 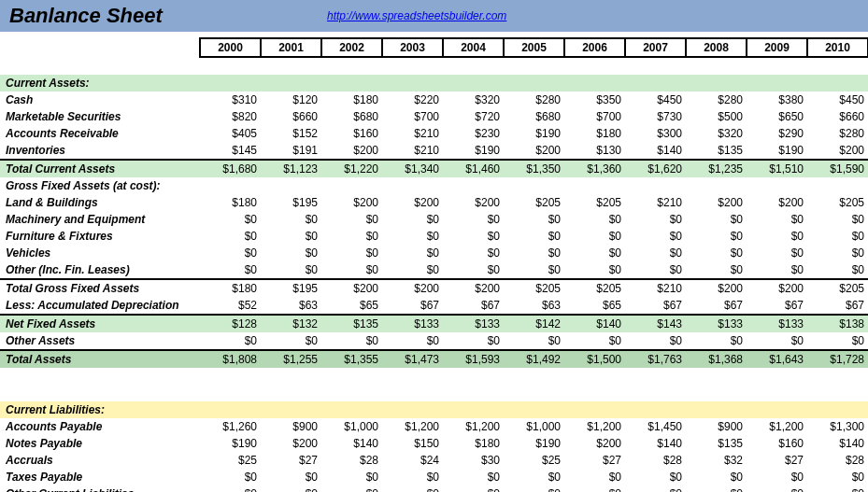 I want to click on cell: $320, so click(x=716, y=134).